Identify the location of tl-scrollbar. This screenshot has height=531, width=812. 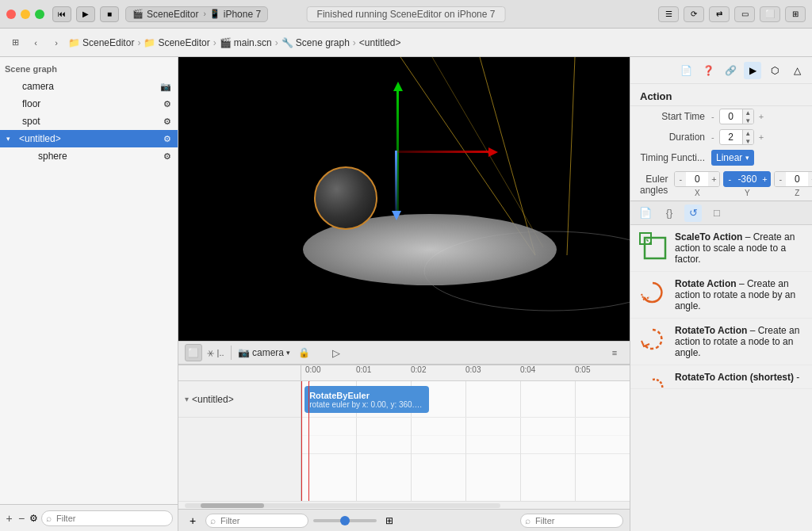
(343, 506).